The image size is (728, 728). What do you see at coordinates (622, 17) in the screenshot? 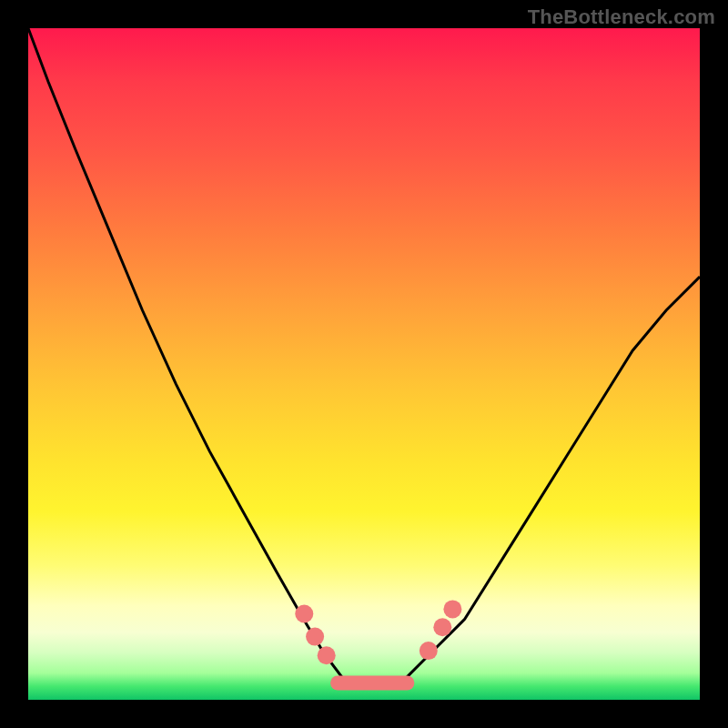
I see `attribution-text: TheBottleneck.com` at bounding box center [622, 17].